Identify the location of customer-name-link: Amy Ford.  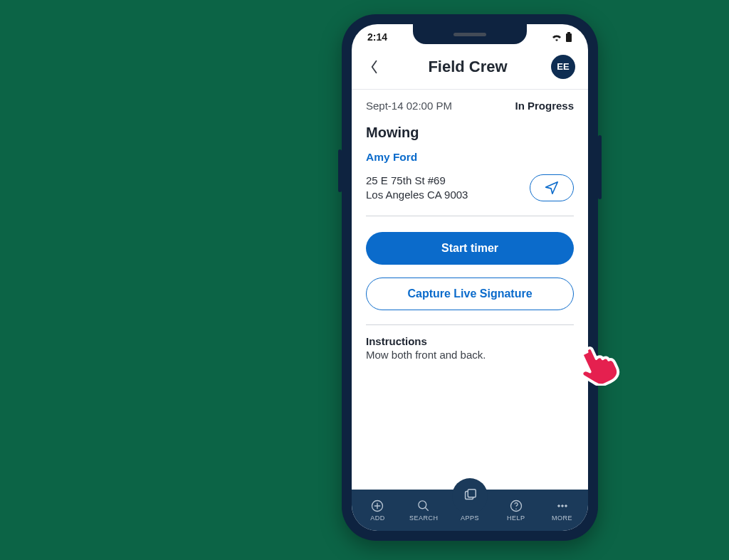
(392, 157).